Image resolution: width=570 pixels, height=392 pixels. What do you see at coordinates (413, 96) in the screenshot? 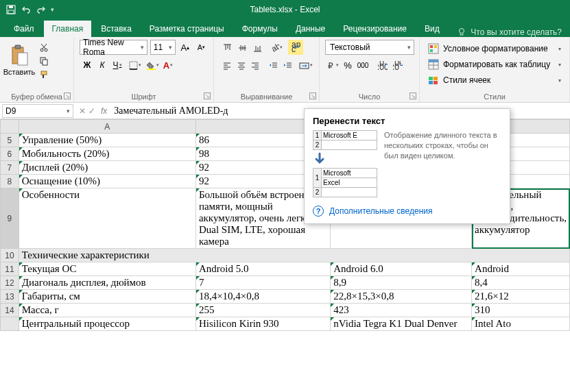
I see `number-launcher: ↘` at bounding box center [413, 96].